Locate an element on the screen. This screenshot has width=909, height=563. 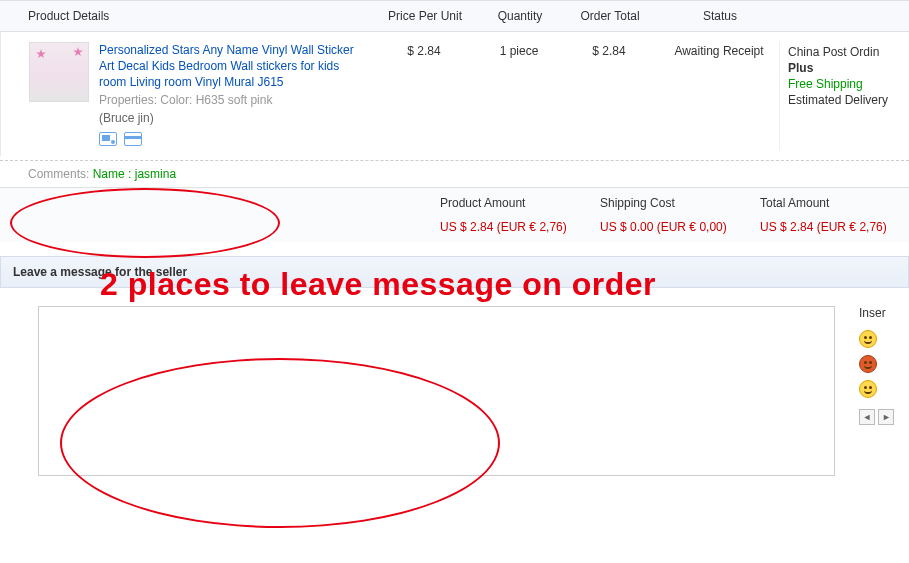
emoji-panel-title: Inser is located at coordinates (884, 313).